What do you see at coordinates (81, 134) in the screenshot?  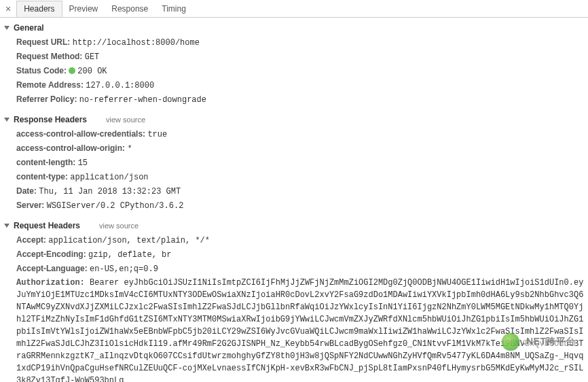 I see `ac-allow-credentials-label: access-control-allow-credentials:` at bounding box center [81, 134].